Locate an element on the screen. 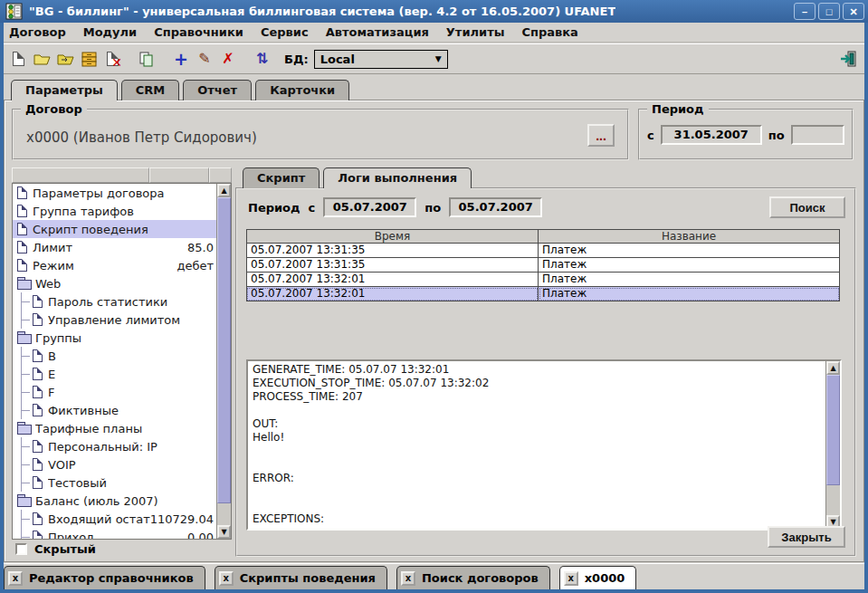 The height and width of the screenshot is (593, 868). tree-item-label: Лимит is located at coordinates (52, 248).